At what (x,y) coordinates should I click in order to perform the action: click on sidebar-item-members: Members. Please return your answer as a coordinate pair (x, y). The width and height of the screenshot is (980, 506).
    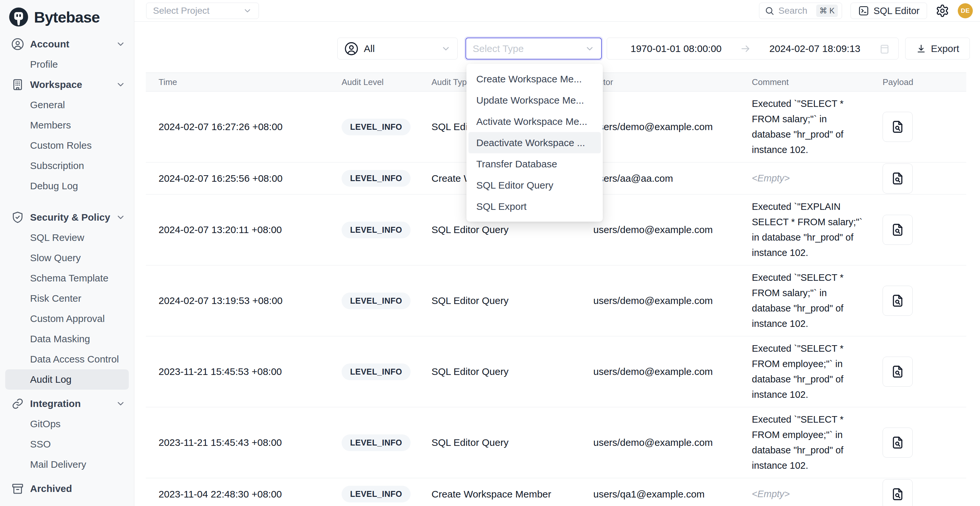
    Looking at the image, I should click on (67, 125).